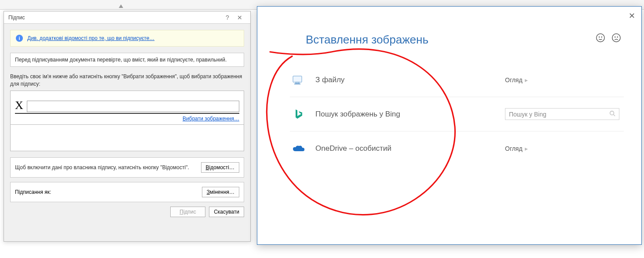 This screenshot has height=258, width=644. What do you see at coordinates (127, 138) in the screenshot?
I see `signature-preview-area` at bounding box center [127, 138].